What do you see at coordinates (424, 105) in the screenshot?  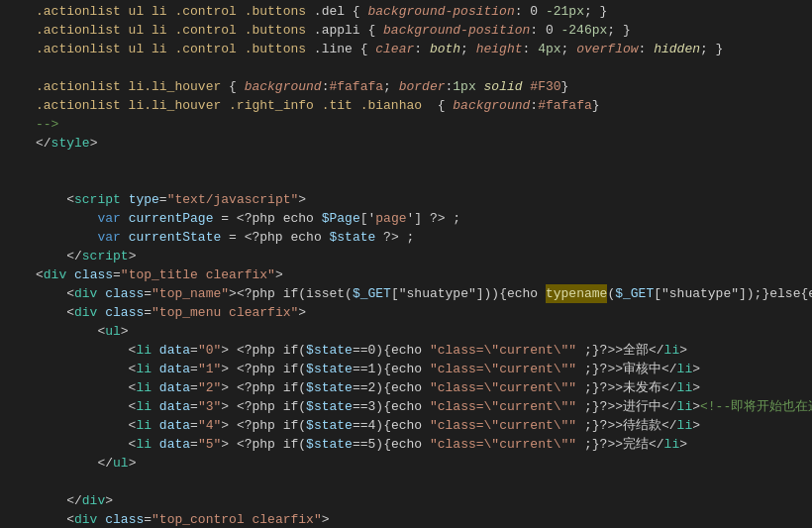 I see `code-line: .actionlist li.li_houver .right_info .ti…` at bounding box center [424, 105].